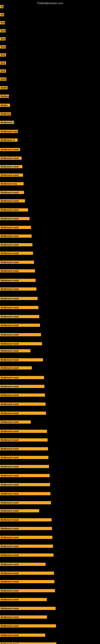 This screenshot has width=100, height=644. I want to click on site-title: TheBottlenecker.com, so click(50, 3).